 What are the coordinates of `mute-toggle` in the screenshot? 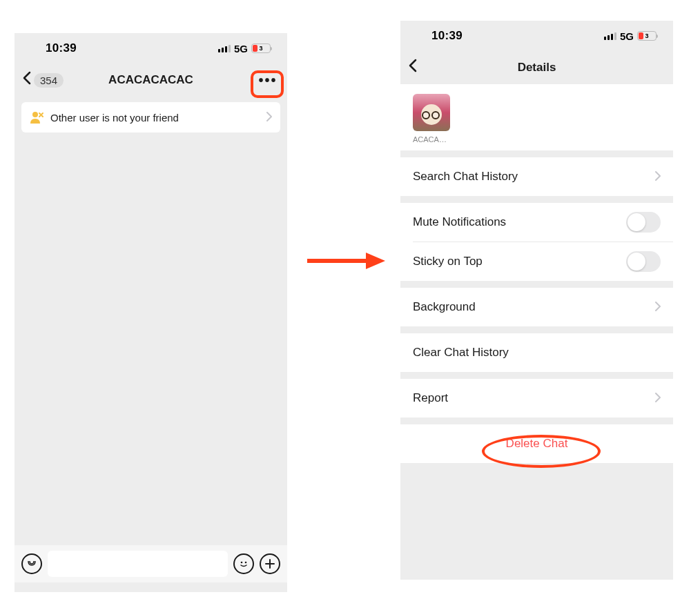 It's located at (643, 222).